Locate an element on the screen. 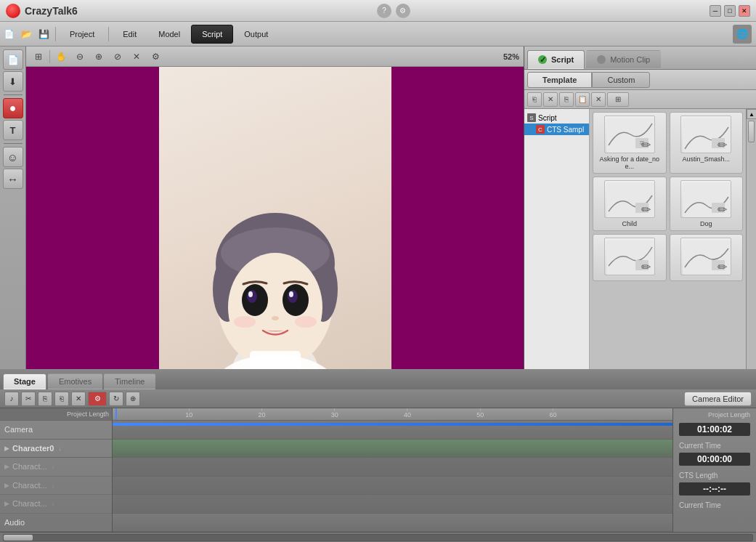 The image size is (756, 542). tl-charact2-label: Charact... is located at coordinates (30, 485).